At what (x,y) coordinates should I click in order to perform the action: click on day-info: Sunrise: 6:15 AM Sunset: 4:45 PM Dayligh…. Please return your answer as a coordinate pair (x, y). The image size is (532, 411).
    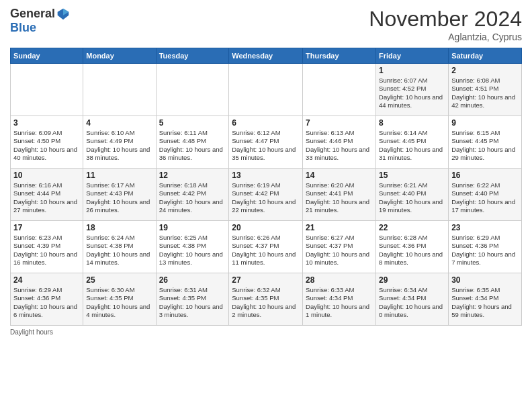
    Looking at the image, I should click on (485, 145).